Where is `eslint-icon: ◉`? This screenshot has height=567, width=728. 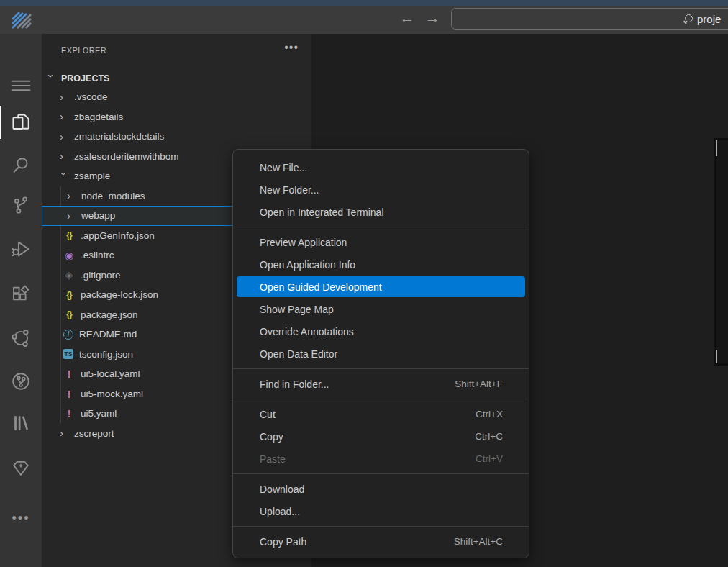 eslint-icon: ◉ is located at coordinates (69, 255).